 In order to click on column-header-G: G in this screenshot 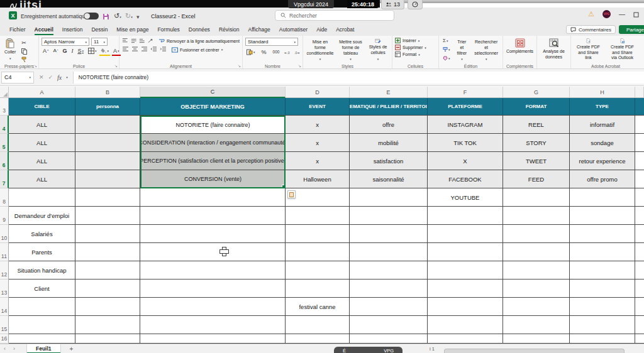, I will do `click(536, 92)`.